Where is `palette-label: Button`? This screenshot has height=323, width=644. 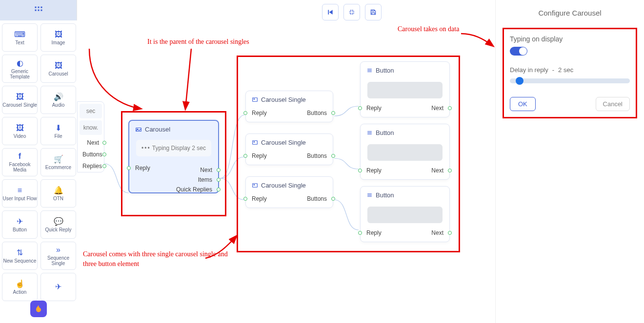
palette-label: Button is located at coordinates (20, 230).